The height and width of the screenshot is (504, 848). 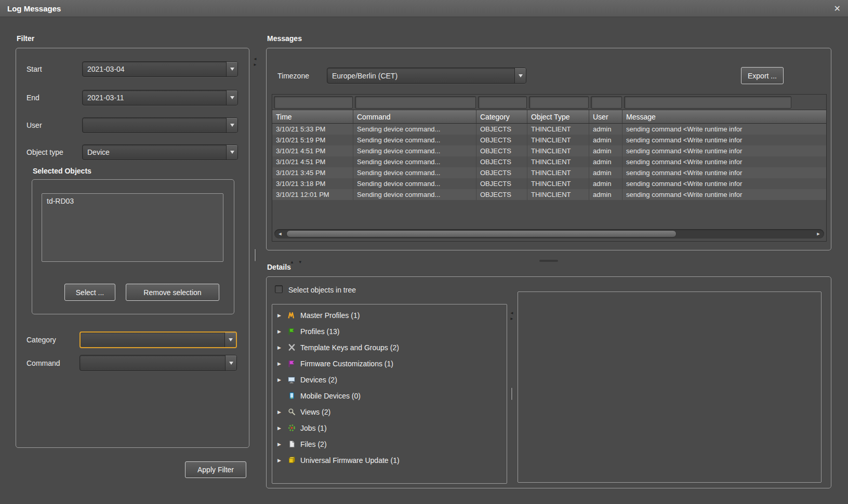 I want to click on remove-selection-button: Remove selection, so click(x=173, y=292).